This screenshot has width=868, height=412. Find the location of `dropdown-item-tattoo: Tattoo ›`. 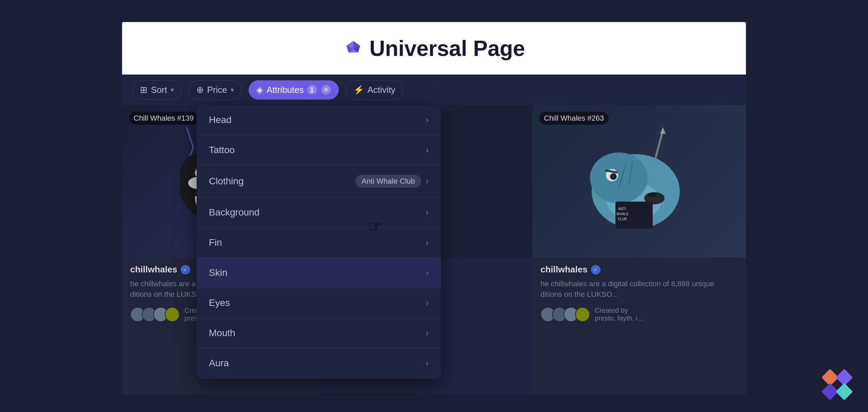

dropdown-item-tattoo: Tattoo › is located at coordinates (319, 150).